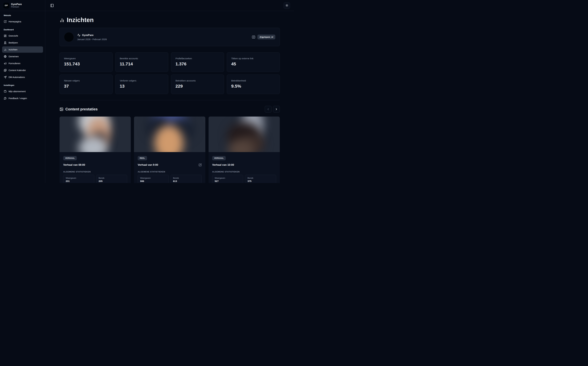  I want to click on mini-stat-value: 906, so click(153, 181).